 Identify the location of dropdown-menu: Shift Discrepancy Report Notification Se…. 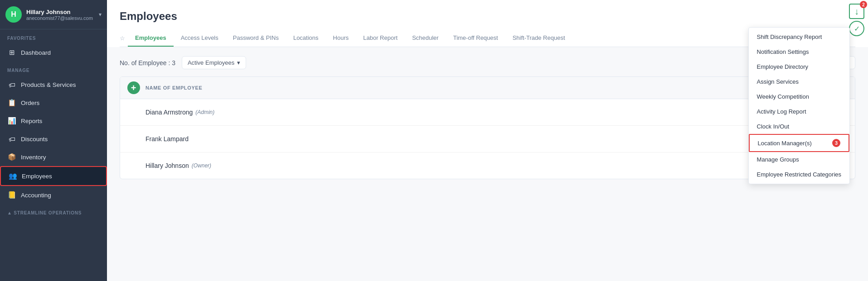
(799, 106).